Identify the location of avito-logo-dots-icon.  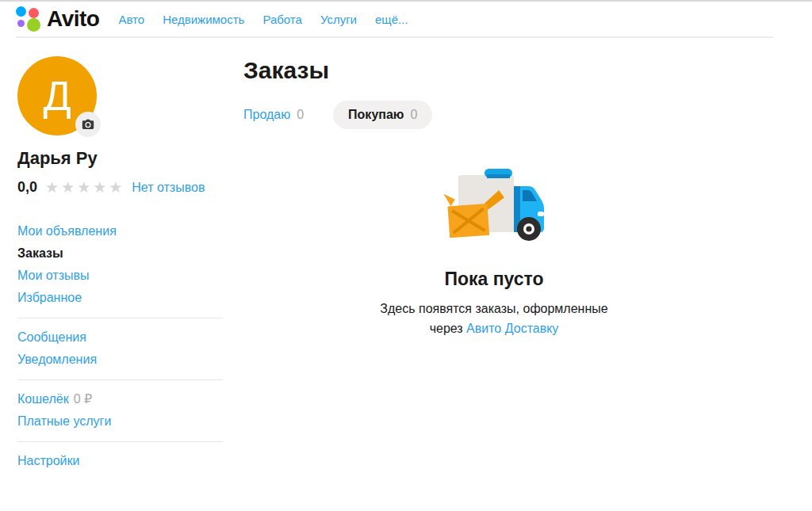
(30, 19).